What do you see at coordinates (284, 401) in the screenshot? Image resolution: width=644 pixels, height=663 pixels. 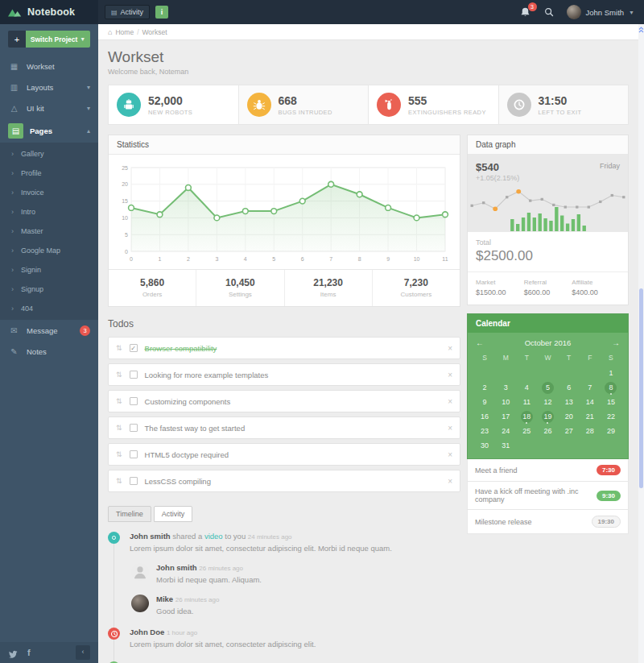 I see `todo-item: ⇅Customizing components×` at bounding box center [284, 401].